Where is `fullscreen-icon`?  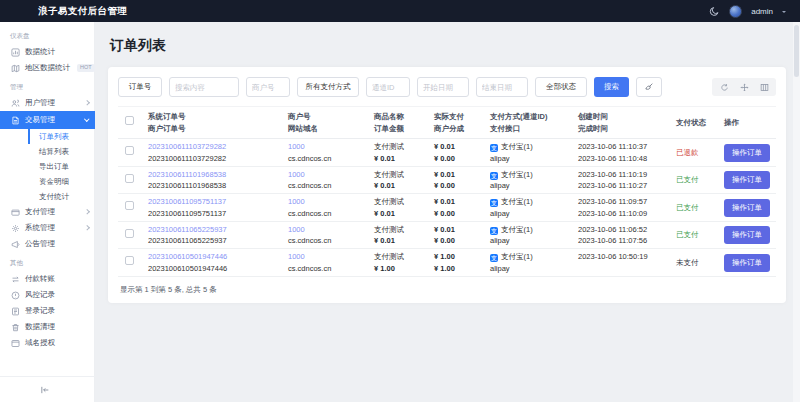 fullscreen-icon is located at coordinates (744, 87).